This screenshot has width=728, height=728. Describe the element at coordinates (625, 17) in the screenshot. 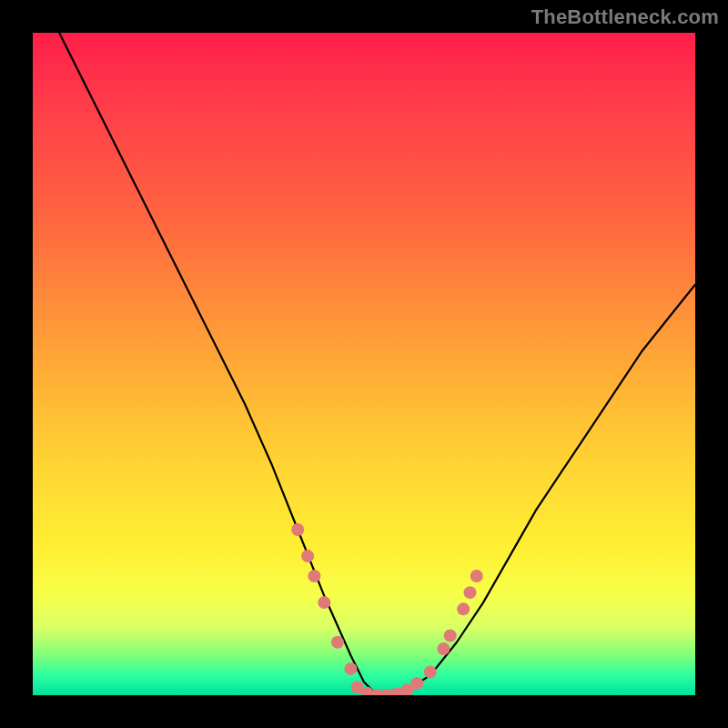

I see `watermark-text: TheBottleneck.com` at that location.